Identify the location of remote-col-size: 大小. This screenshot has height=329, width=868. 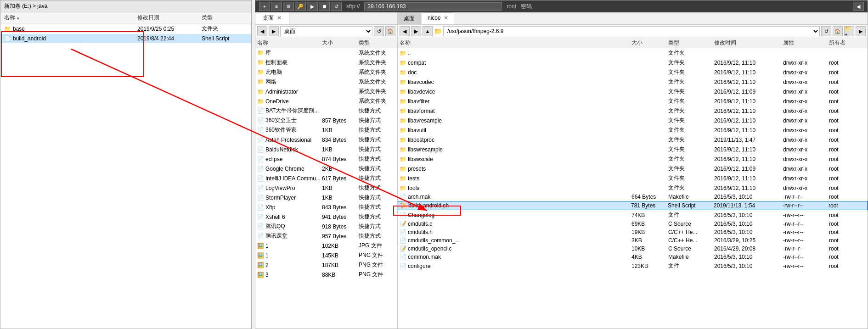
(650, 43).